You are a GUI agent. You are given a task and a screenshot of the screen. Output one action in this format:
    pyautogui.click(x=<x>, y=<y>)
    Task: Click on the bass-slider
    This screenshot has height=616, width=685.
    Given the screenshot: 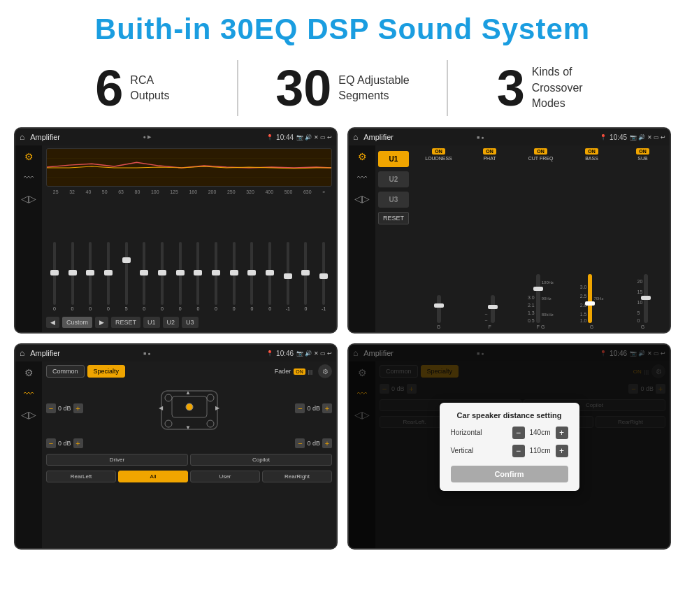 What is the action you would take?
    pyautogui.click(x=590, y=299)
    